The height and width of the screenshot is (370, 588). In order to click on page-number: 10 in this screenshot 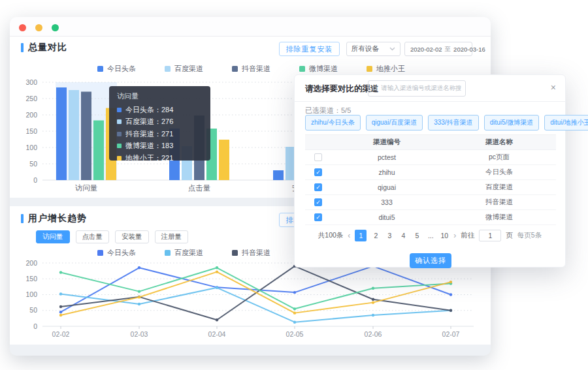, I will do `click(444, 236)`.